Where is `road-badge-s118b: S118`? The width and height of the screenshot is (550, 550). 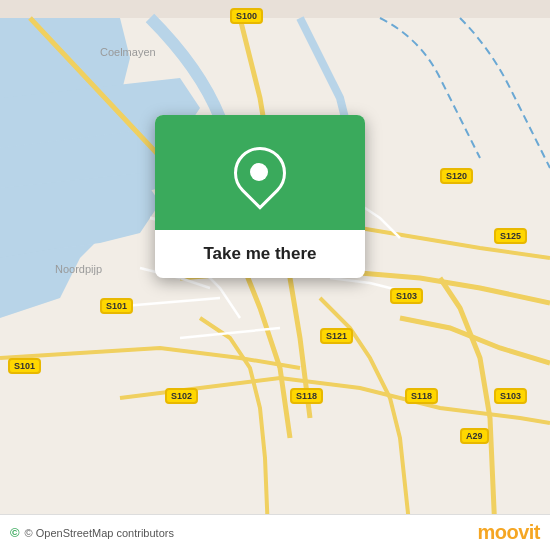 road-badge-s118b: S118 is located at coordinates (422, 396).